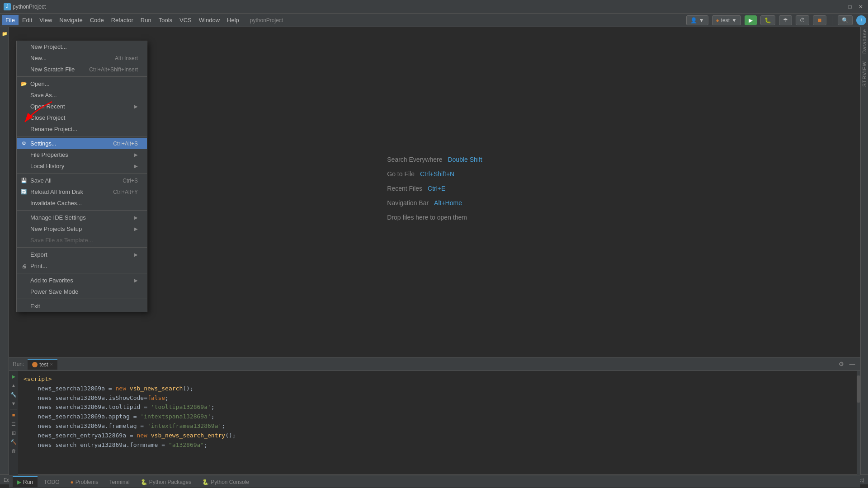 This screenshot has height=488, width=868. I want to click on tool6-btn: 🔨, so click(14, 442).